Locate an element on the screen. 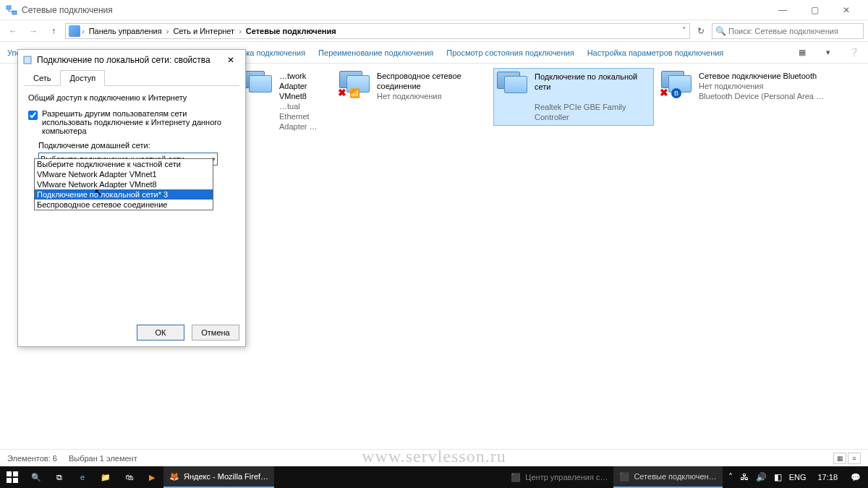 This screenshot has width=868, height=488. search-icon: 🔍 is located at coordinates (720, 31).